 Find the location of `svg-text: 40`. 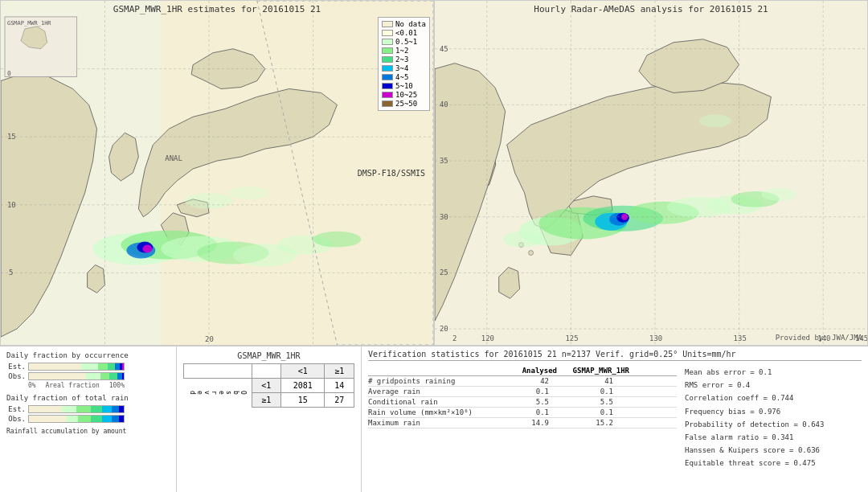

svg-text: 40 is located at coordinates (444, 105).